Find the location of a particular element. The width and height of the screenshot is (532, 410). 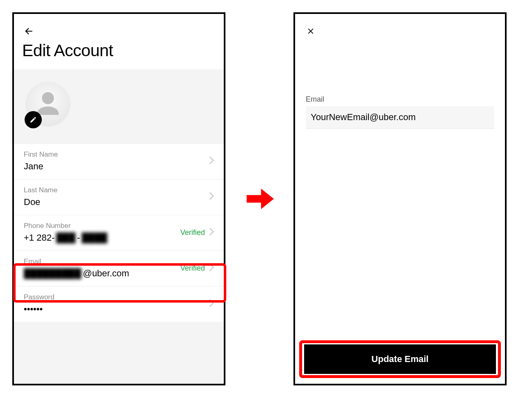

phone-value-dash: - is located at coordinates (79, 238).